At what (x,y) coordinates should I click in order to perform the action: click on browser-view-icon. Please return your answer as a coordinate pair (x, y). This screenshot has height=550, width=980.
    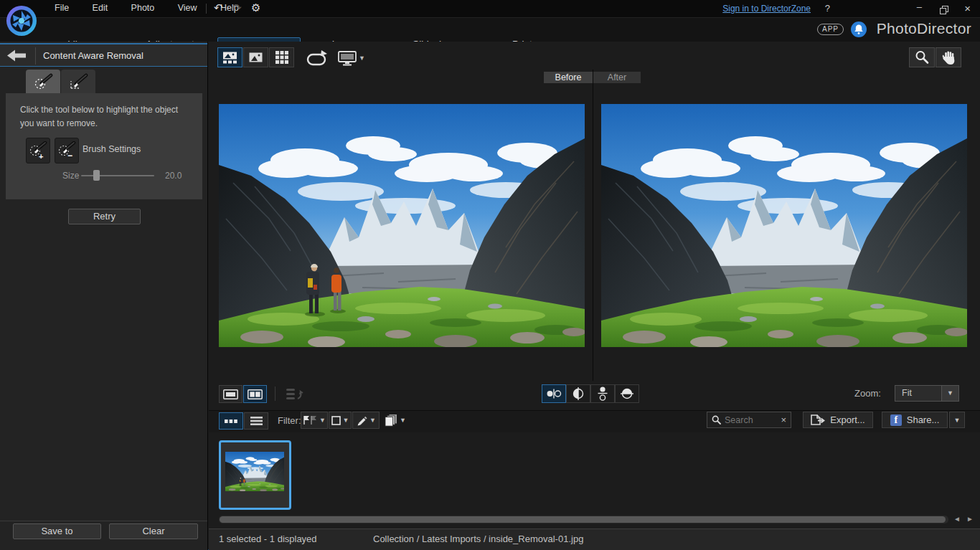
    Looking at the image, I should click on (230, 57).